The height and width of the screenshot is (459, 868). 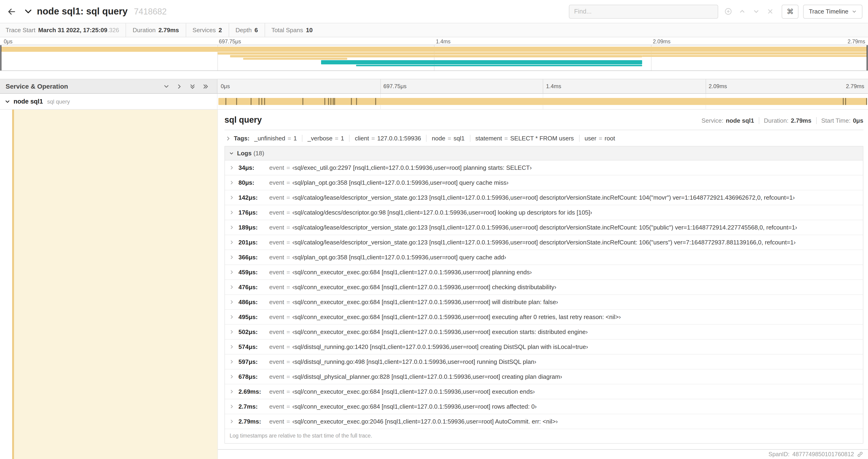 What do you see at coordinates (82, 11) in the screenshot?
I see `trace-name: node sql1: sql query` at bounding box center [82, 11].